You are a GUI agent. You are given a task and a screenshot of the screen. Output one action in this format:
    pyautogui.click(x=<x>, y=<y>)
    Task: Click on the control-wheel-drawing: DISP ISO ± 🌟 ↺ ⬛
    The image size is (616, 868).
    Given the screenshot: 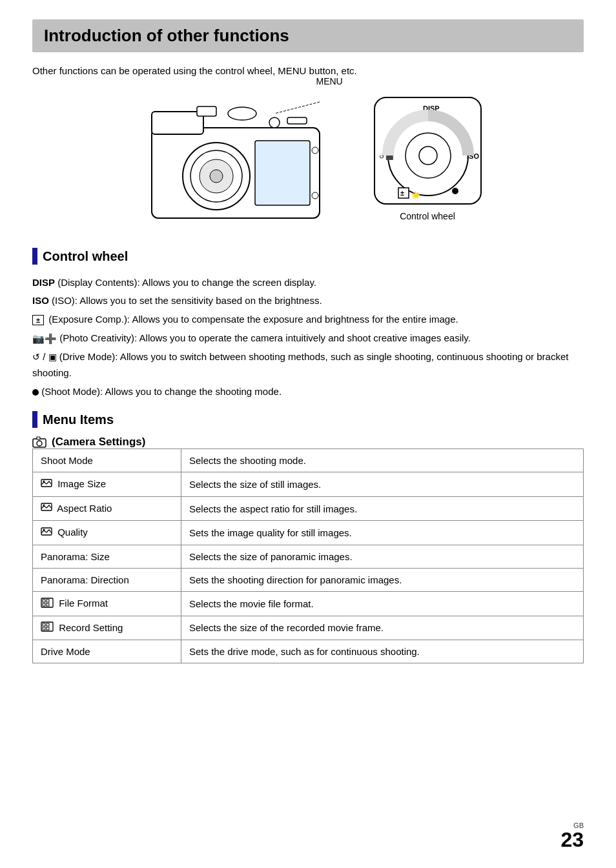 What is the action you would take?
    pyautogui.click(x=427, y=157)
    